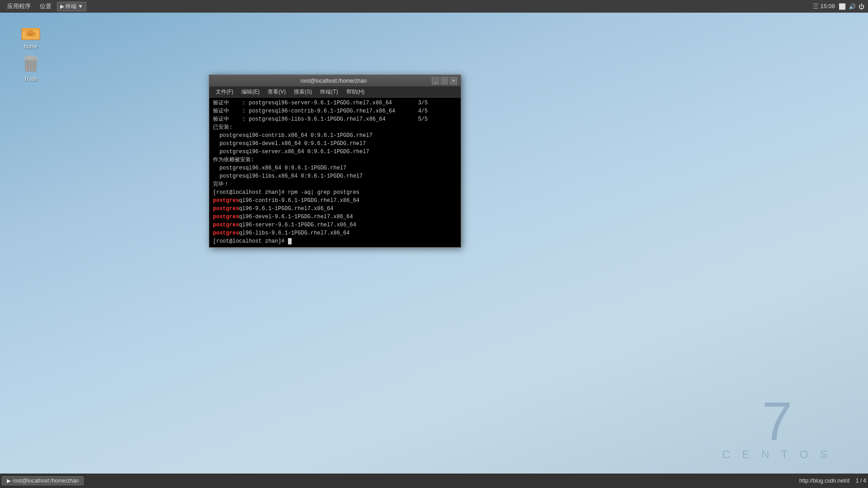 This screenshot has height=488, width=868. I want to click on maximize-button: □, so click(444, 81).